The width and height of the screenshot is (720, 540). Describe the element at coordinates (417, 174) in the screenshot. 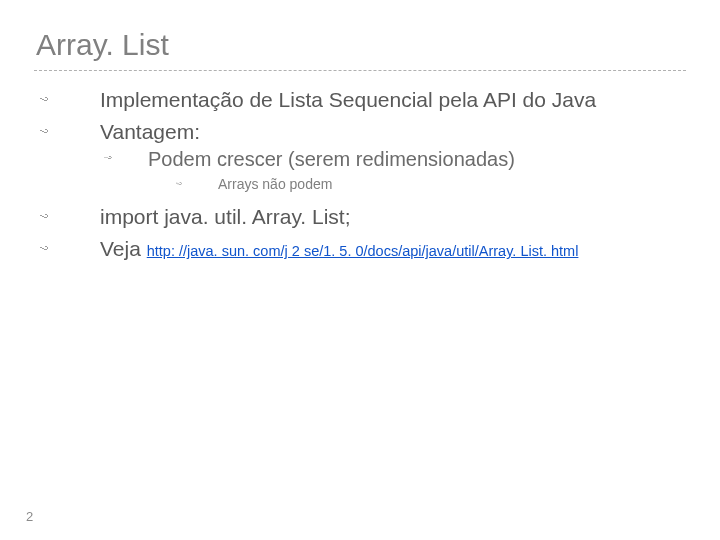

I see `sub-bullet-body: Podem crescer (serem redimensionadas) ࿓ …` at that location.